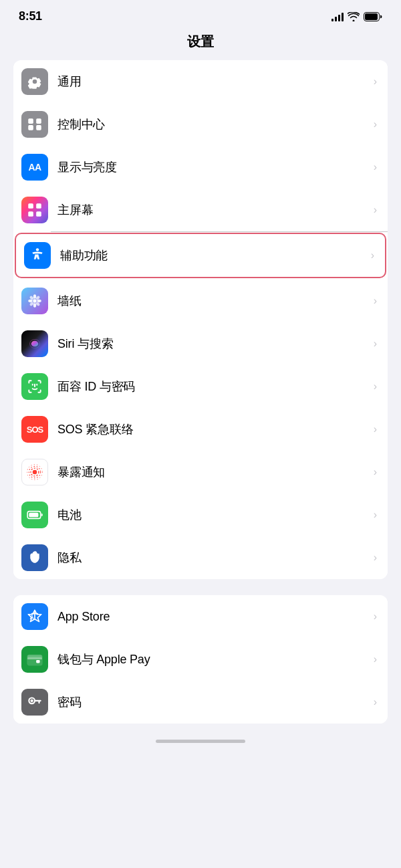 The image size is (401, 868). What do you see at coordinates (35, 210) in the screenshot?
I see `home-screen-icon-wrap` at bounding box center [35, 210].